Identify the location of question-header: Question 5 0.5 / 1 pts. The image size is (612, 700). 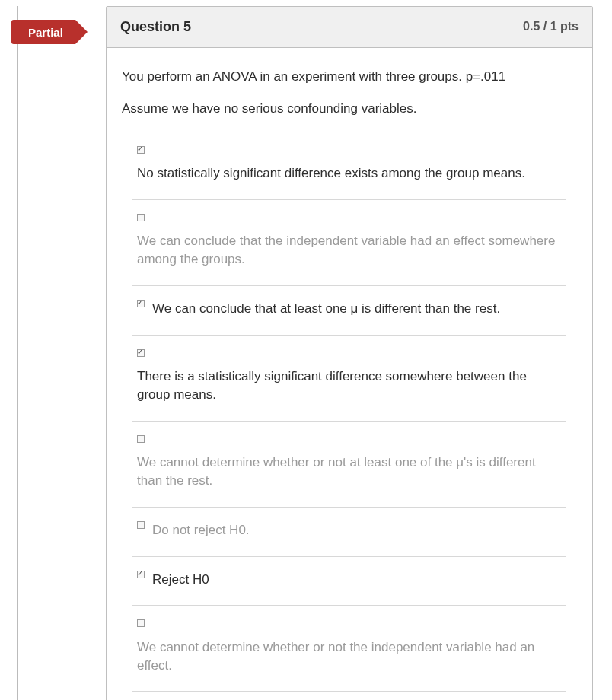
(349, 27).